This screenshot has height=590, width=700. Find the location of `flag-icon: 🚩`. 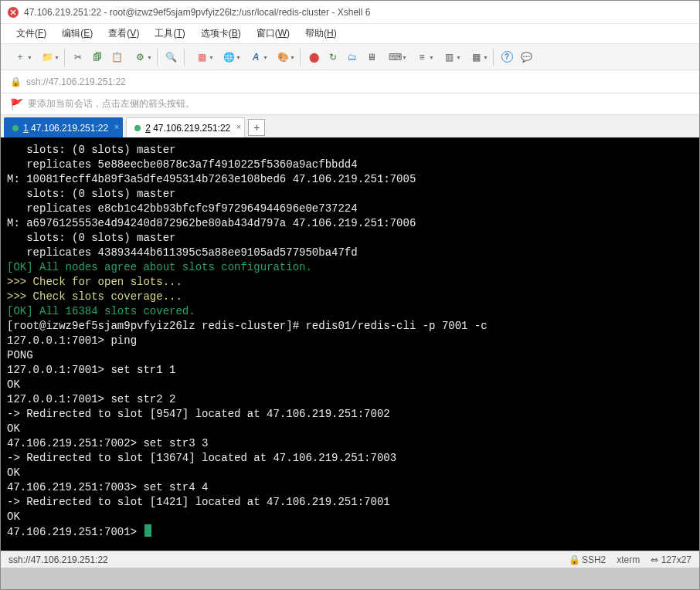

flag-icon: 🚩 is located at coordinates (17, 104).